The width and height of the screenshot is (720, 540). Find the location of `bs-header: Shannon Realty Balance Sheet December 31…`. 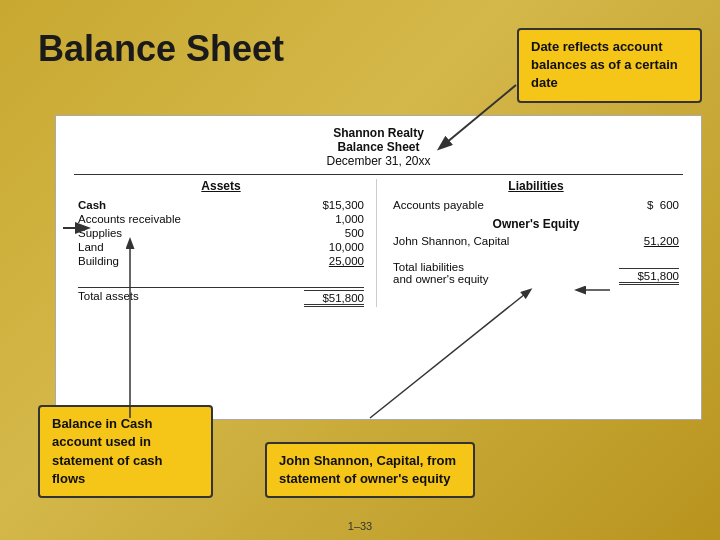

bs-header: Shannon Realty Balance Sheet December 31… is located at coordinates (378, 147).